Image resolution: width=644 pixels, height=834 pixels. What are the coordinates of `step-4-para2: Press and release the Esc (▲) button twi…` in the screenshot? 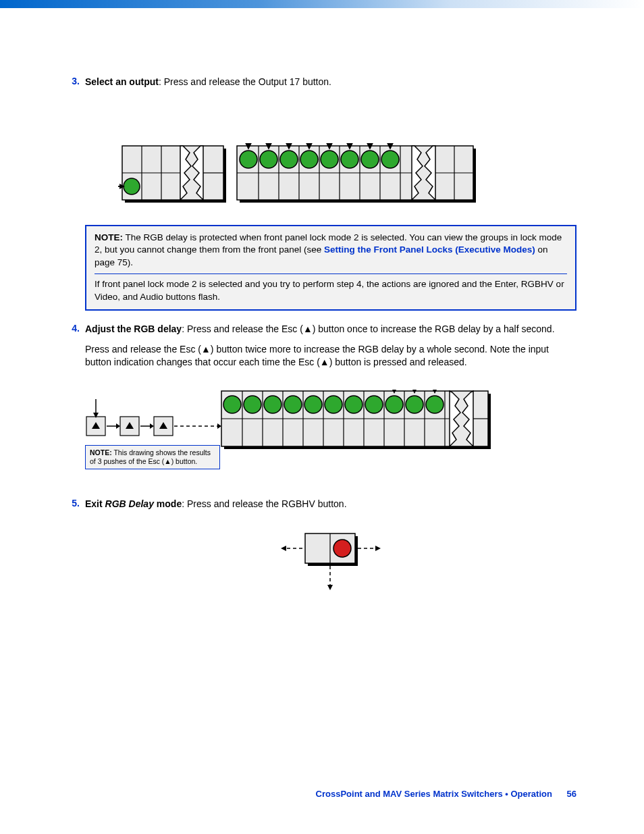 It's located at (331, 357).